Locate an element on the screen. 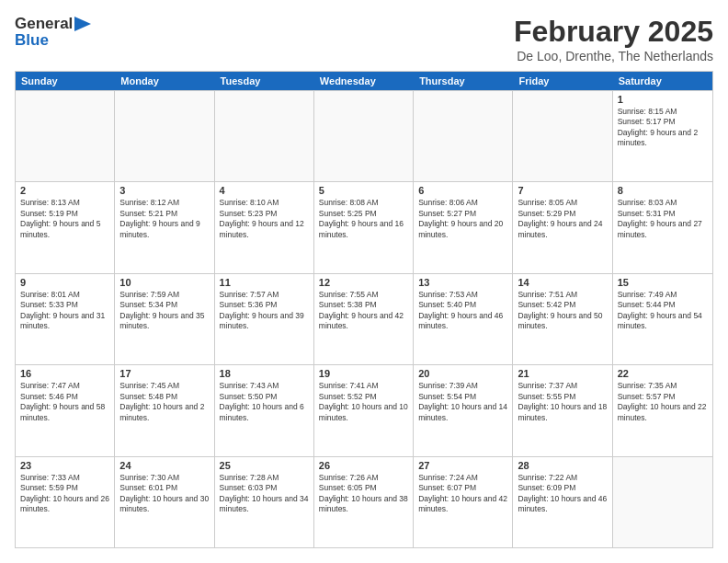  day-number: 1 is located at coordinates (663, 99).